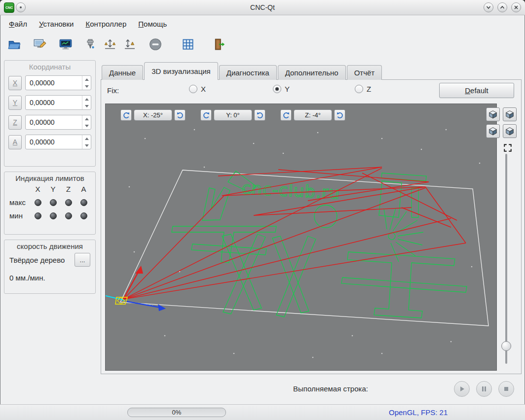 The height and width of the screenshot is (420, 525). What do you see at coordinates (493, 114) in the screenshot?
I see `view-top-button` at bounding box center [493, 114].